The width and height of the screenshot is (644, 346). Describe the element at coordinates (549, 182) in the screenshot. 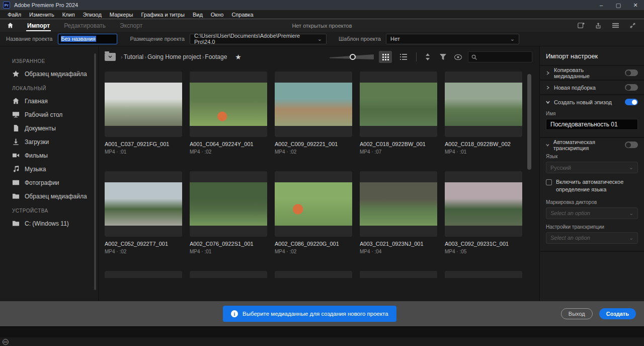

I see `autodetect-language-checkbox` at that location.